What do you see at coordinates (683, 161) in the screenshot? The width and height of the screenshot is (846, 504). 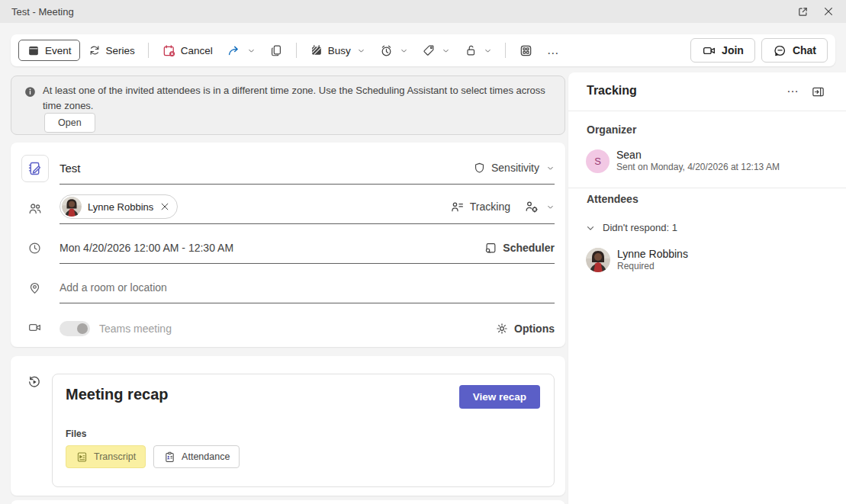 I see `organizer-row: S Sean Sent on Monday, 4/20/2026 at 12:1…` at bounding box center [683, 161].